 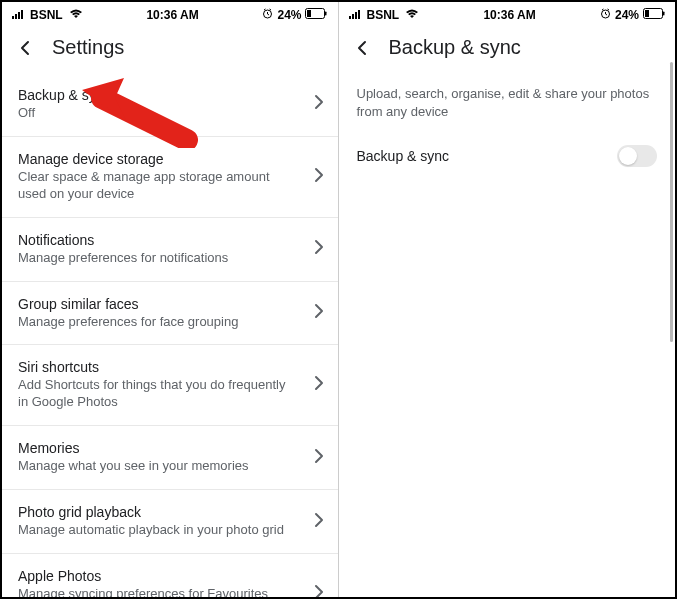 I want to click on item-subtitle: Manage what you see in your memories, so click(x=170, y=466).